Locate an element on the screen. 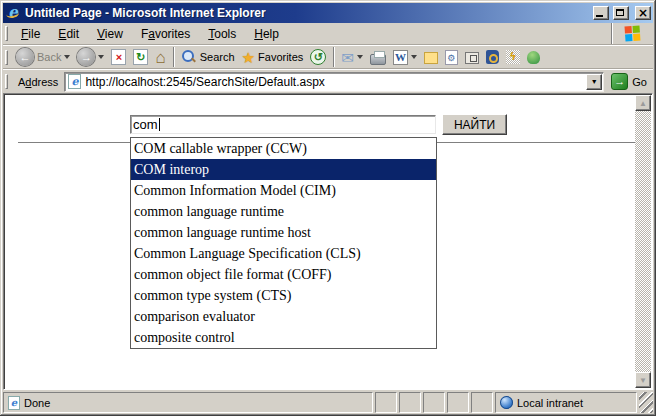 The height and width of the screenshot is (416, 656). maximize-icon is located at coordinates (620, 12).